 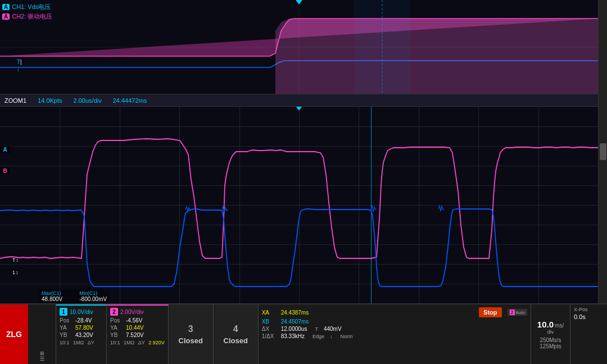 I want to click on ch2-trig-badge: 2, so click(x=513, y=312).